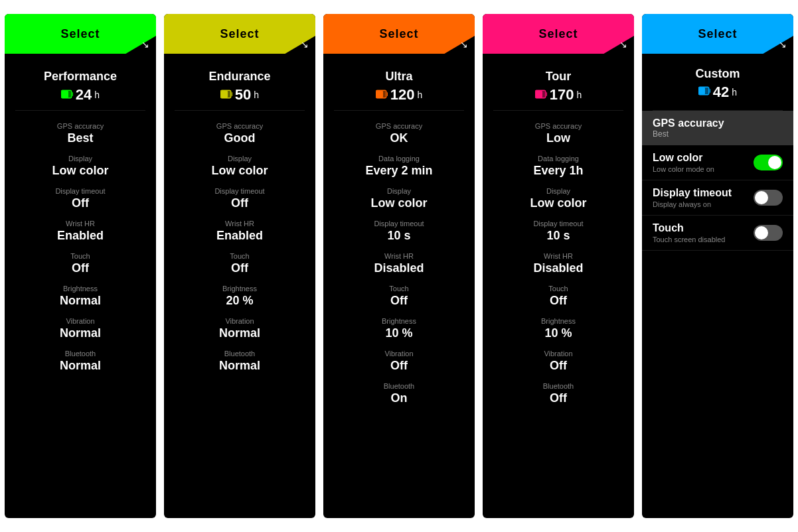 The image size is (798, 532). What do you see at coordinates (399, 237) in the screenshot?
I see `card-content: Ultra 120hGPS accuracyOKData loggingEver…` at bounding box center [399, 237].